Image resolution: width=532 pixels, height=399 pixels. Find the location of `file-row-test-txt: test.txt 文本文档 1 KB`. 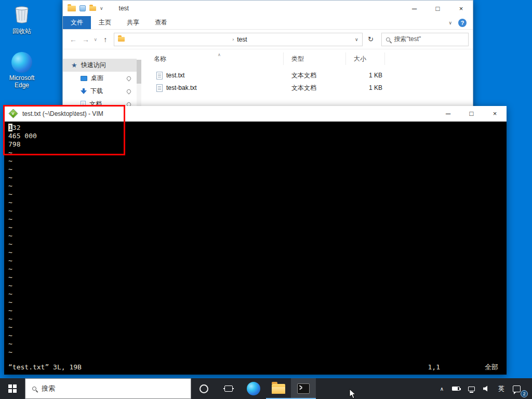

file-row-test-txt: test.txt 文本文档 1 KB is located at coordinates (297, 75).